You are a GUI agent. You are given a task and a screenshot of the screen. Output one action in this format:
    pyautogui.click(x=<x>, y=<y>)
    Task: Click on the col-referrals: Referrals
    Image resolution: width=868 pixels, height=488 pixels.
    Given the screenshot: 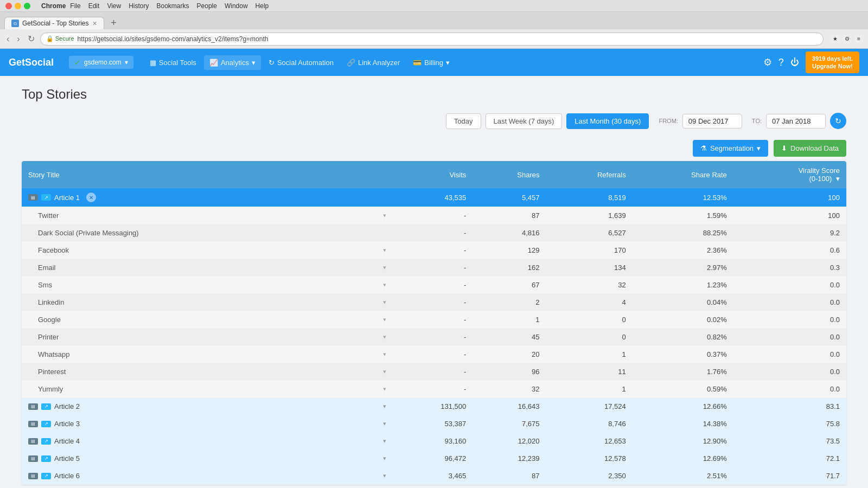 What is the action you would take?
    pyautogui.click(x=589, y=175)
    